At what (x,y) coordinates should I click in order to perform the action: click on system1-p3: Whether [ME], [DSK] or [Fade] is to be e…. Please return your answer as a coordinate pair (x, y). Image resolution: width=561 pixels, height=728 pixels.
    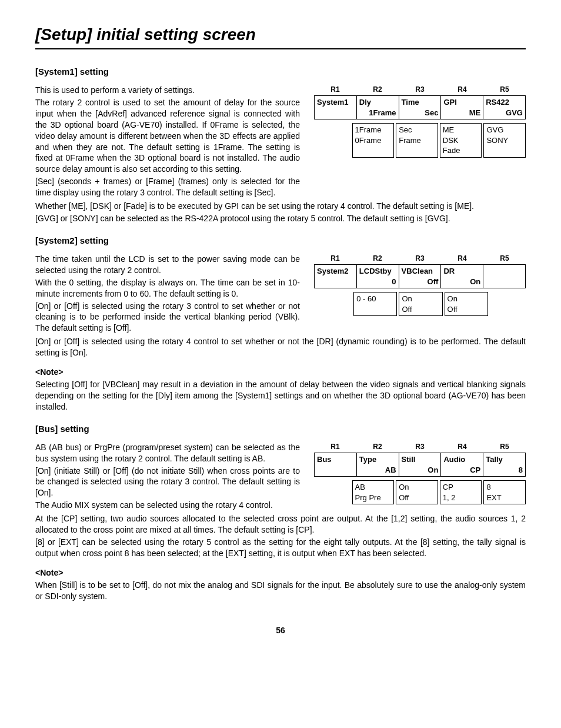
    Looking at the image, I should click on (280, 206).